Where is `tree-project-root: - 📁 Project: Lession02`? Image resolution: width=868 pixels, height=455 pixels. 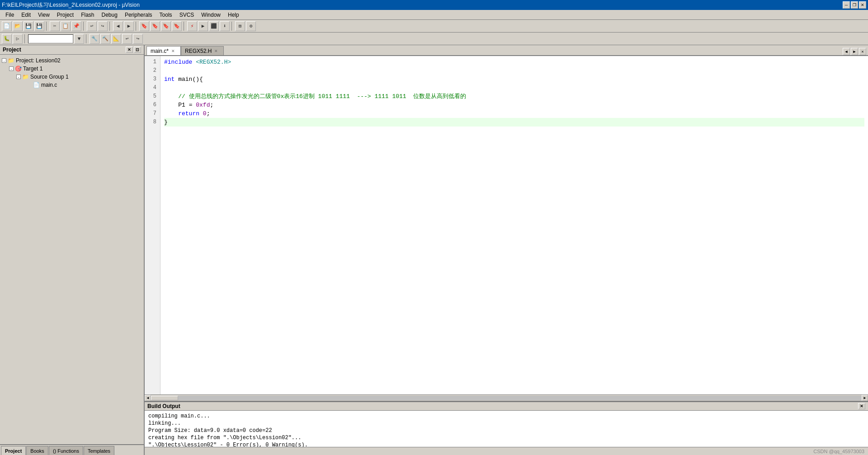
tree-project-root: - 📁 Project: Lession02 is located at coordinates (72, 61).